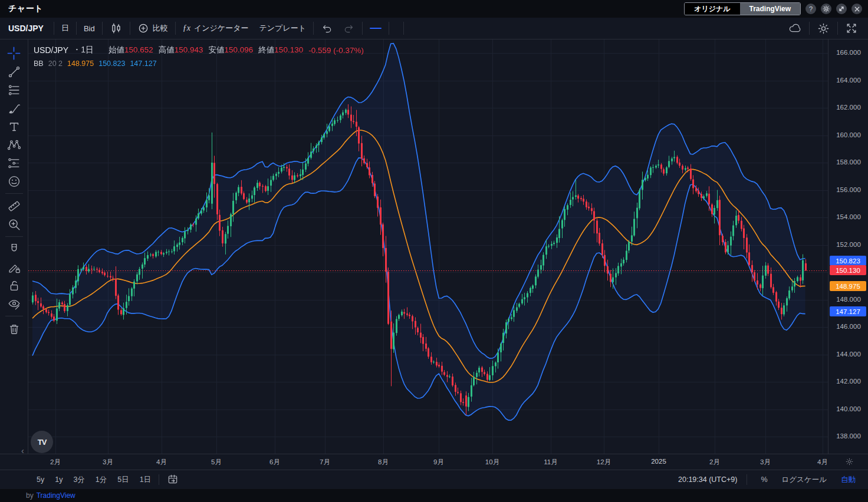 The image size is (868, 502). What do you see at coordinates (14, 126) in the screenshot?
I see `text-tool` at bounding box center [14, 126].